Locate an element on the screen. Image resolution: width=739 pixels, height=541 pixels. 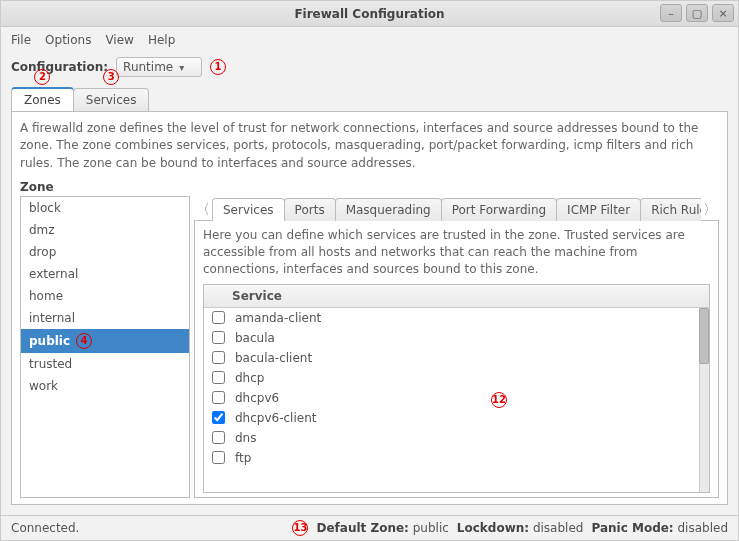
service-row: amanda-client is located at coordinates (456, 318).